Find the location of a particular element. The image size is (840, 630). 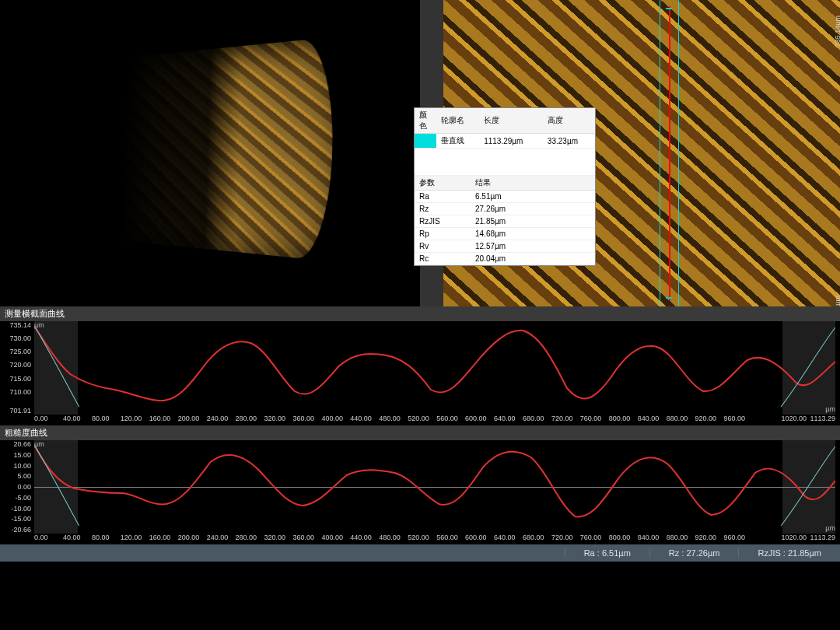

chart1-yaxis: 735.14730.00725.00720.00715.00710.00701.… is located at coordinates (17, 368).